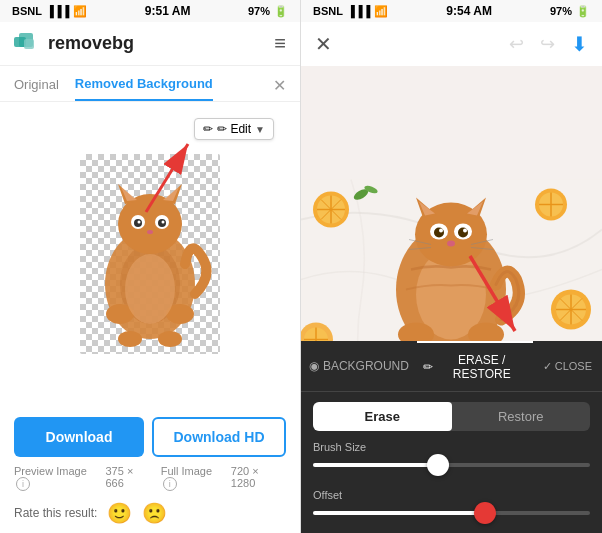  I want to click on erase-restore-toggle: Erase Restore, so click(452, 416).